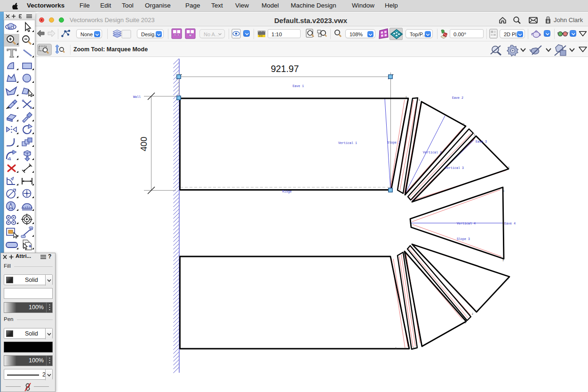  I want to click on svg-text: 400, so click(144, 144).